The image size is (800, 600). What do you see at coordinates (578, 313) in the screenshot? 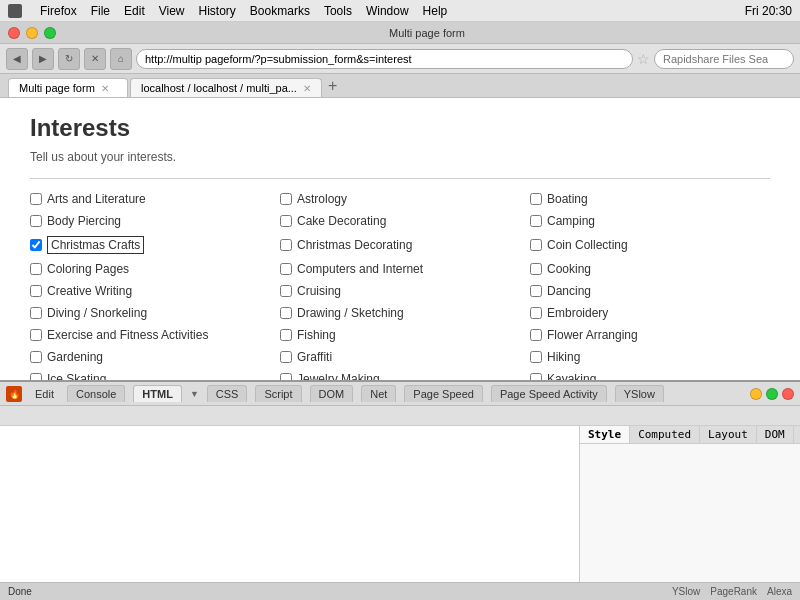
I see `interest-label: Embroidery` at bounding box center [578, 313].